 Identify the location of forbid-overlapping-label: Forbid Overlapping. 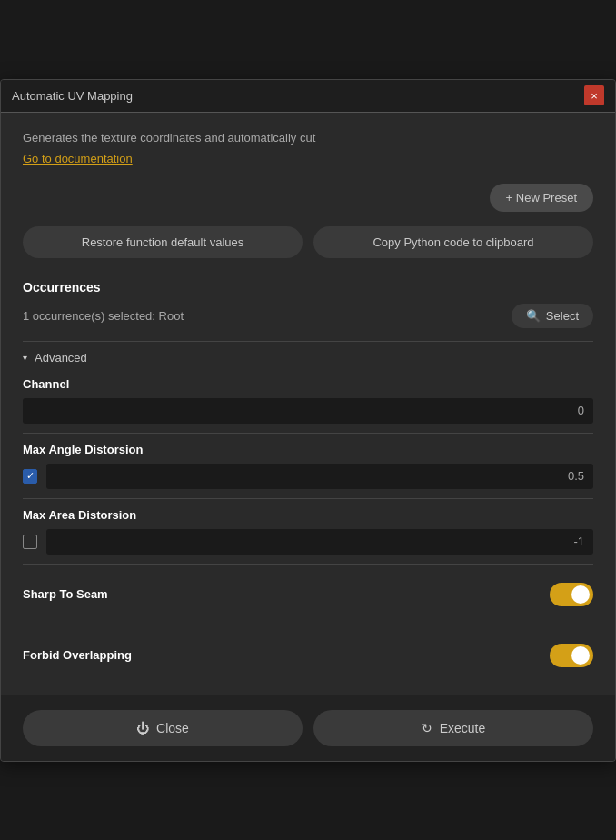
(77, 655).